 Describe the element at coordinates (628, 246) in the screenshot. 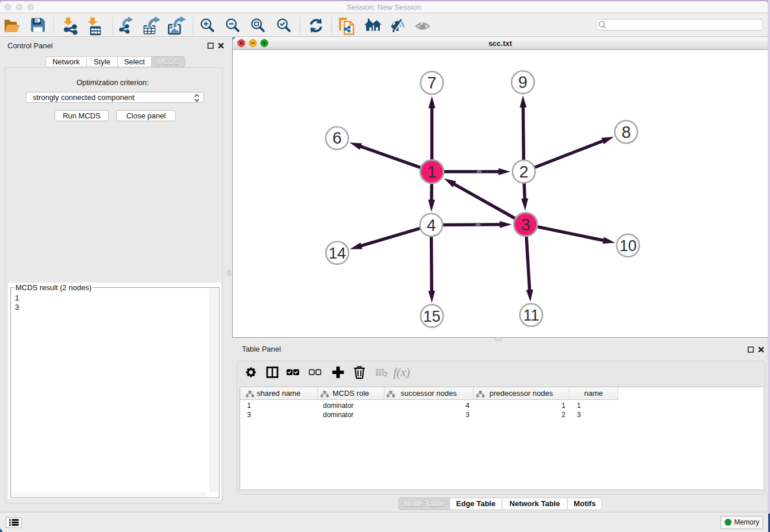

I see `svg-text: 10` at that location.